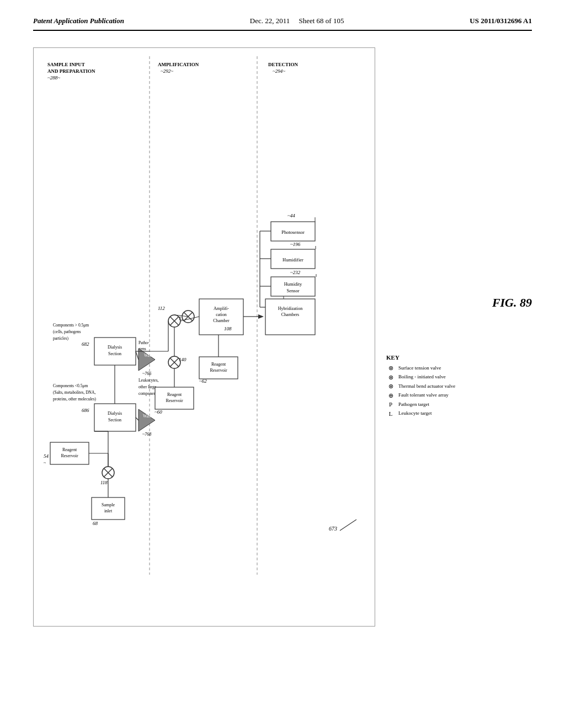 This screenshot has height=728, width=565. Describe the element at coordinates (391, 377) in the screenshot. I see `key-symbol-2: ⊗` at that location.